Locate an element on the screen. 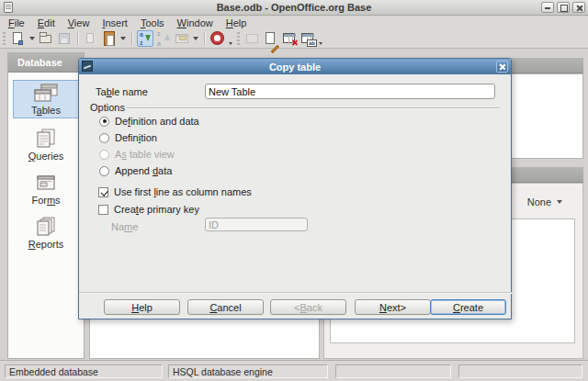  sidebar-item-queries: Queries is located at coordinates (46, 145).